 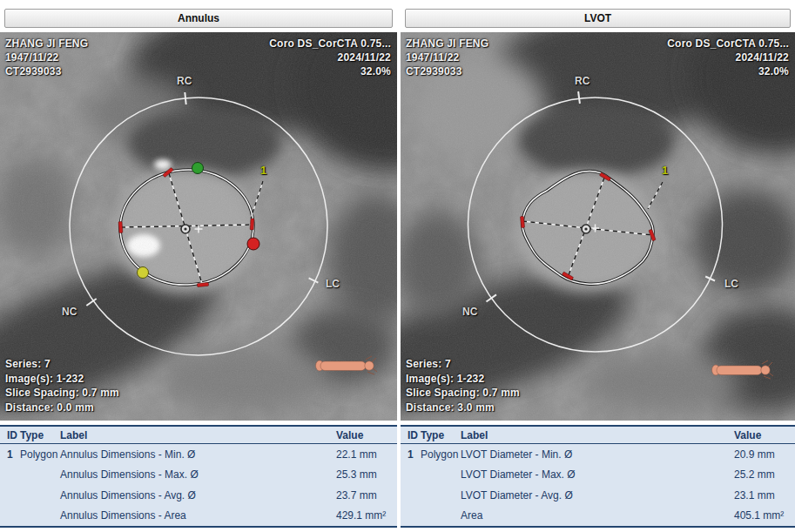 I want to click on row-label: Annulus Dimensions - Max. Ø, so click(x=199, y=475).